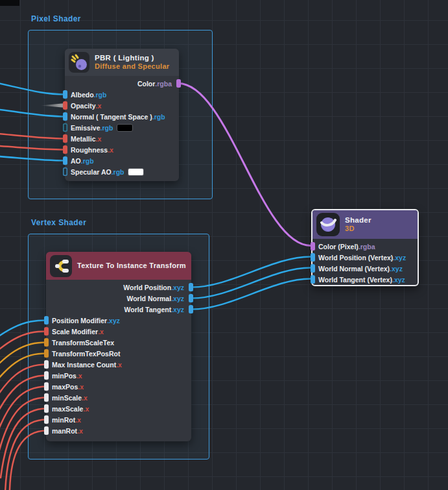  What do you see at coordinates (122, 83) in the screenshot?
I see `output-row-color: Color.rgba` at bounding box center [122, 83].